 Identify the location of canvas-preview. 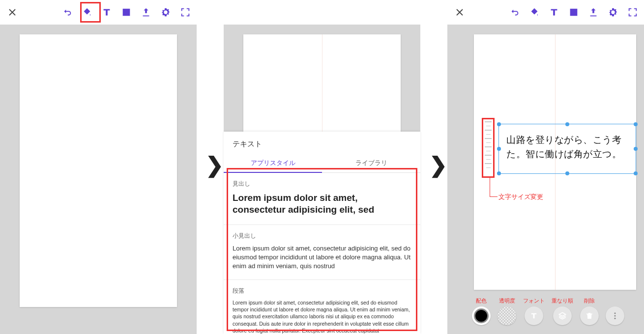
(322, 86).